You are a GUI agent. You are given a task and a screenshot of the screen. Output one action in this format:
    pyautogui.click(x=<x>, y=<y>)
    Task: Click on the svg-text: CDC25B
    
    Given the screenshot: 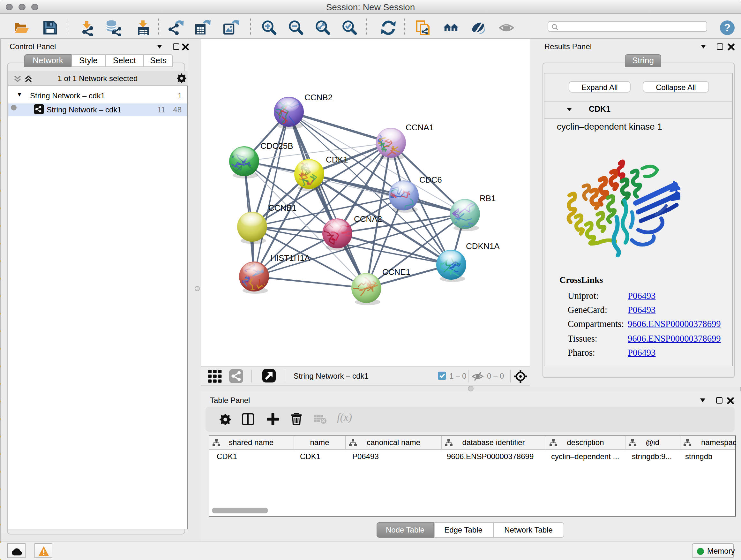 What is the action you would take?
    pyautogui.click(x=277, y=146)
    